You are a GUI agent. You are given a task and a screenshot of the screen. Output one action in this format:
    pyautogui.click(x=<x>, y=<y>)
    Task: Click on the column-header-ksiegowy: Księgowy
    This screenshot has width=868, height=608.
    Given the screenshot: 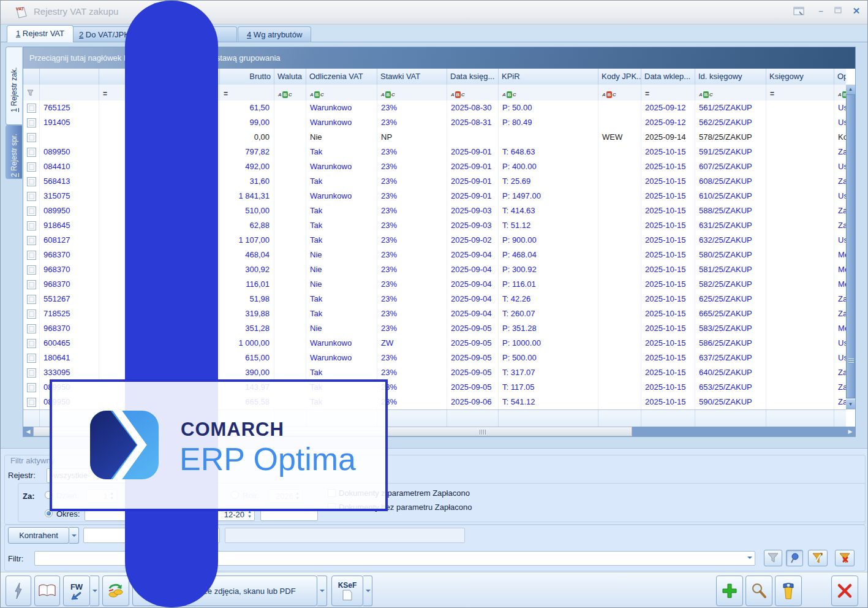 What is the action you would take?
    pyautogui.click(x=800, y=77)
    